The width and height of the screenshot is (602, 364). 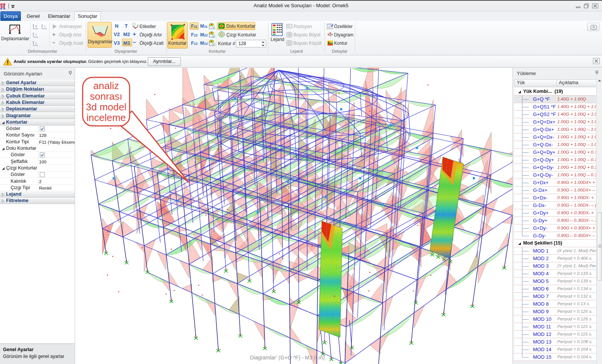 What do you see at coordinates (36, 35) in the screenshot?
I see `svg-text: x` at bounding box center [36, 35].